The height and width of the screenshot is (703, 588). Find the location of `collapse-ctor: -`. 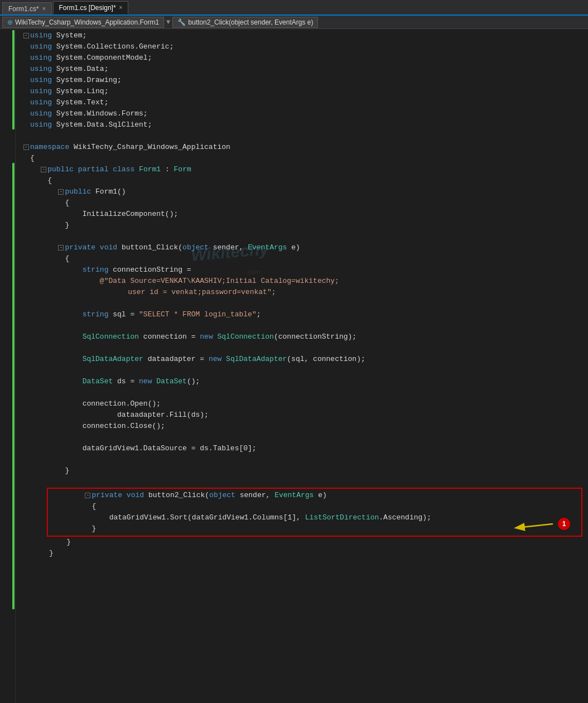

collapse-ctor: - is located at coordinates (61, 192).